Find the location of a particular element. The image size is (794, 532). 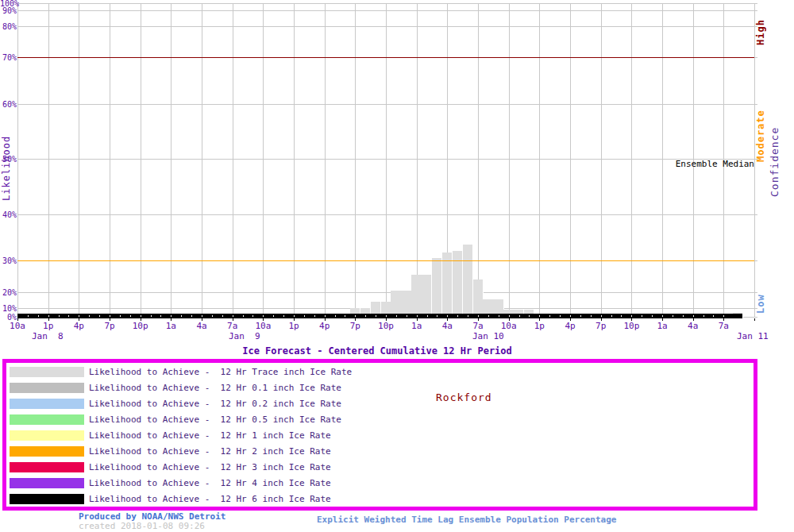

y-tick-label: 100% is located at coordinates (8, 4).